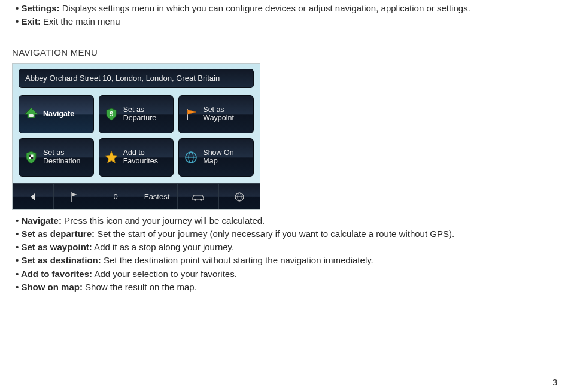 The image size is (574, 392). What do you see at coordinates (136, 157) in the screenshot?
I see `add-to-favourites-button: Add toFavourites` at bounding box center [136, 157].